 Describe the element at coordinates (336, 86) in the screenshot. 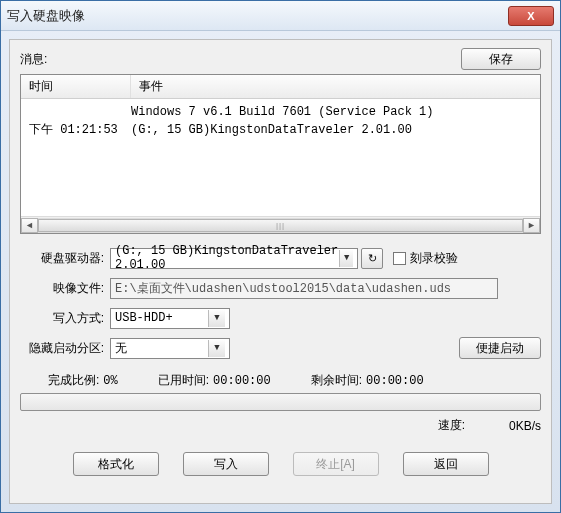

I see `column-event-header: 事件` at that location.